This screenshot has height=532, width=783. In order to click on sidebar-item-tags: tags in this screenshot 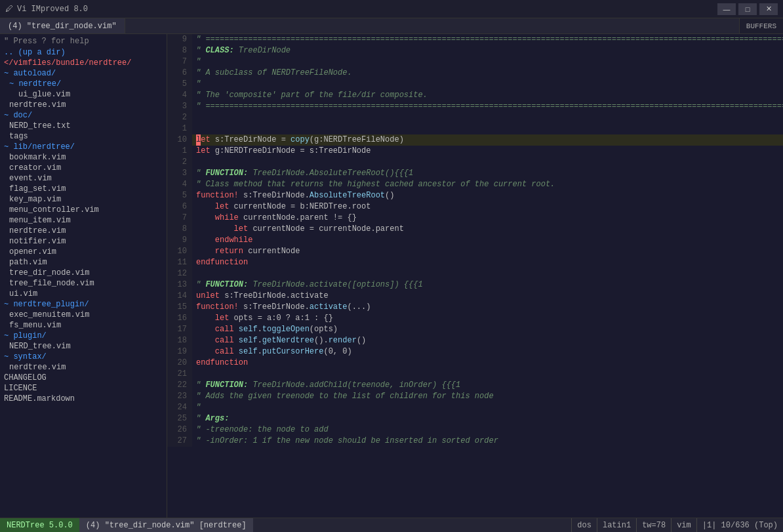, I will do `click(83, 136)`.